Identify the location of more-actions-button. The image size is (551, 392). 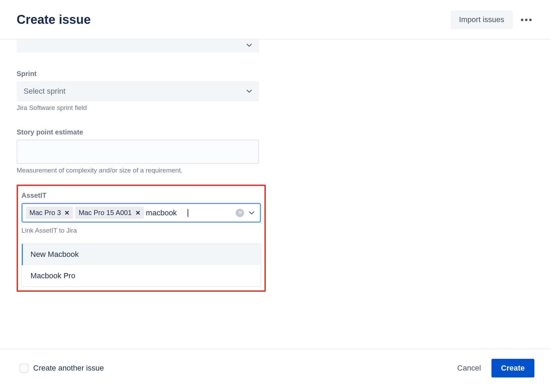
(526, 20).